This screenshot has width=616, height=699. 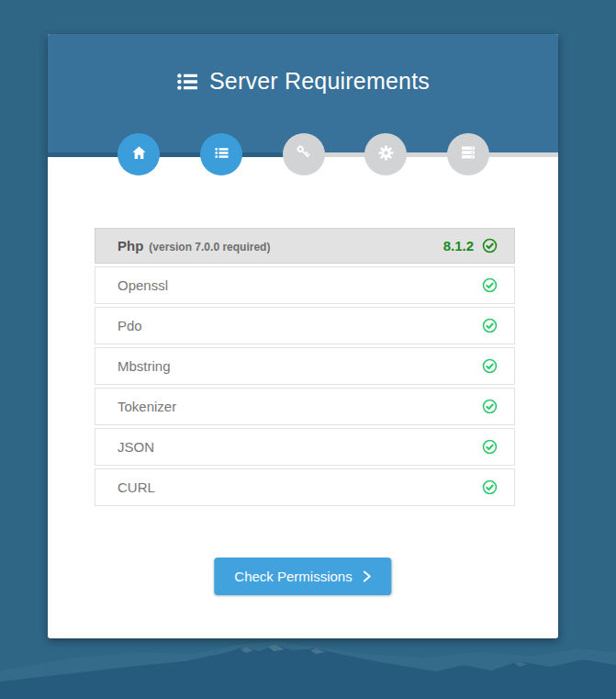 I want to click on requirement-label: Mbstring, so click(x=144, y=366).